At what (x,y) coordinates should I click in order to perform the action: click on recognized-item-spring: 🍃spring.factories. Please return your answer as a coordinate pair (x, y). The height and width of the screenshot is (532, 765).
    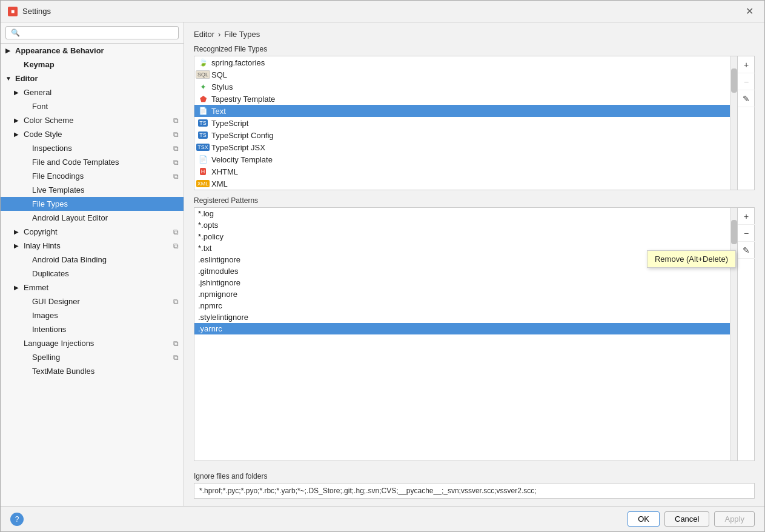
    Looking at the image, I should click on (462, 62).